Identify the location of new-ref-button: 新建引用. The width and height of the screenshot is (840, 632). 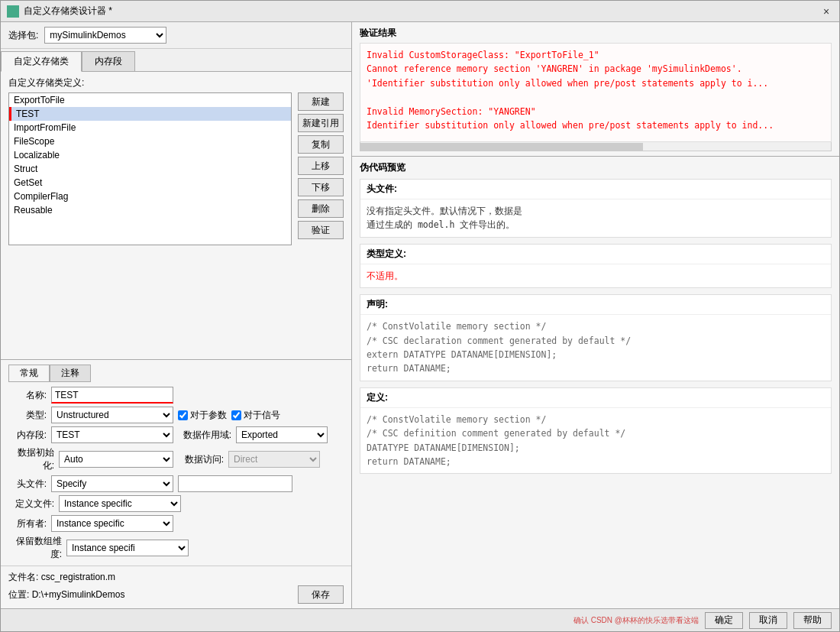
(321, 123).